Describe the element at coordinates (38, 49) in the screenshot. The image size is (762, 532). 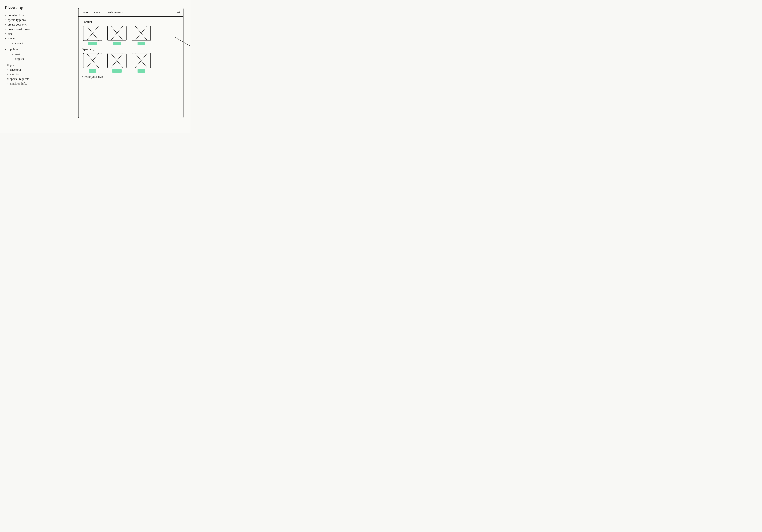
I see `list-item: × toppings` at that location.